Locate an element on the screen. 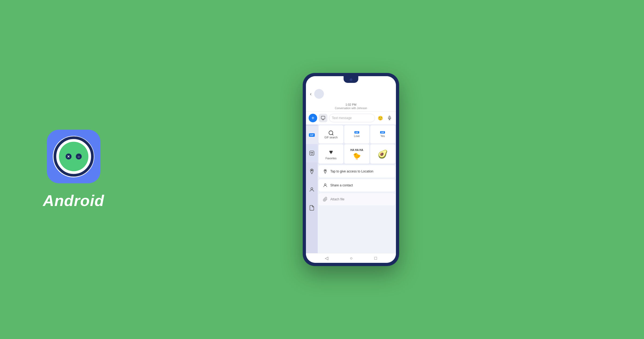  sticker-grid: ♥ Favorites HA HA HA 🐤 🥑 is located at coordinates (357, 154).